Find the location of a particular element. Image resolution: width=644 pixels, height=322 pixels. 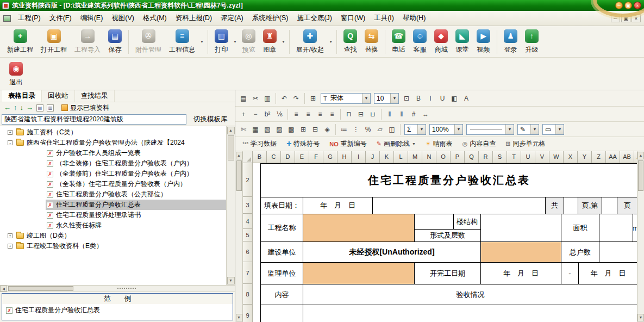

align-justify-icon: ≡ is located at coordinates (332, 114).